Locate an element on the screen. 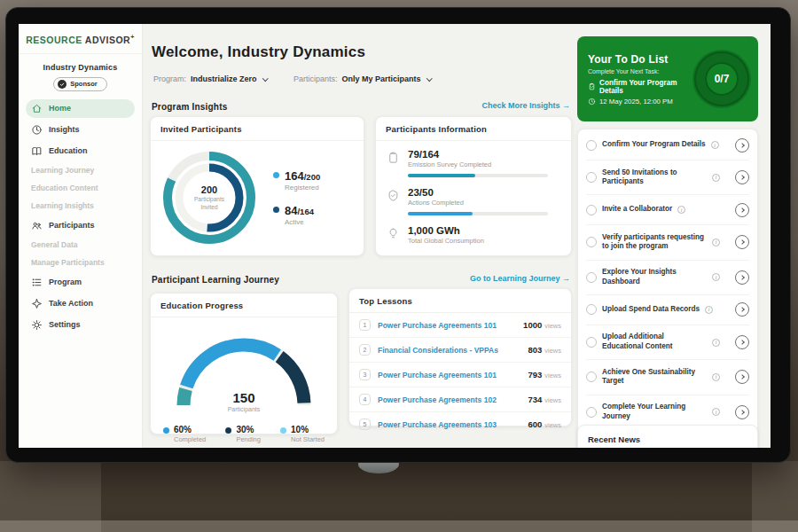 This screenshot has width=798, height=532. sidebar-item-education-content: Education Content is located at coordinates (80, 188).